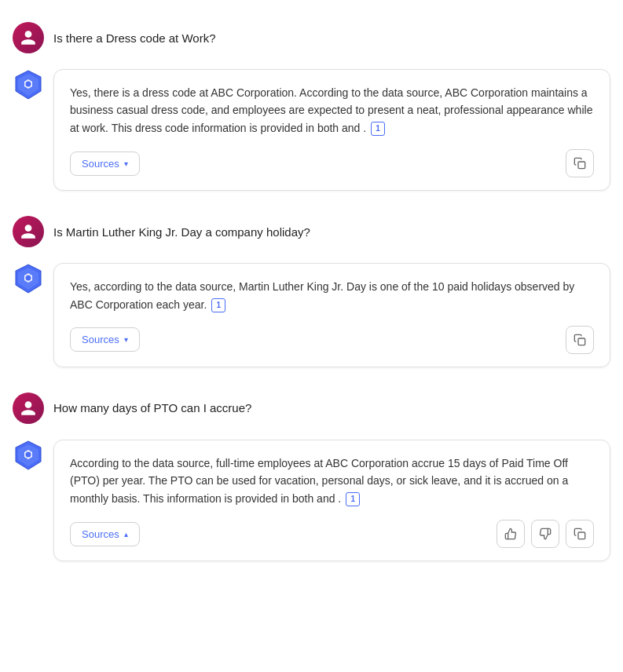 This screenshot has height=672, width=623. Describe the element at coordinates (126, 163) in the screenshot. I see `chevron-down-icon-1: ▾` at that location.